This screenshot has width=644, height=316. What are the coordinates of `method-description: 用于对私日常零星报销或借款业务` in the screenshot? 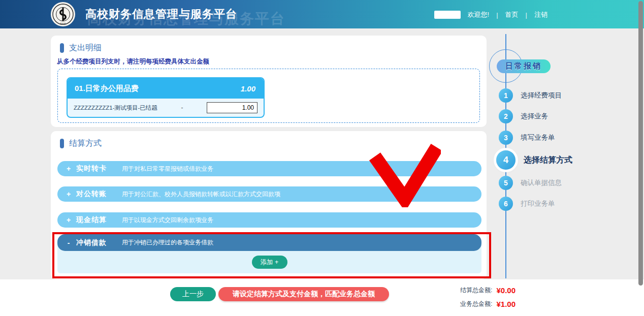 It's located at (168, 169).